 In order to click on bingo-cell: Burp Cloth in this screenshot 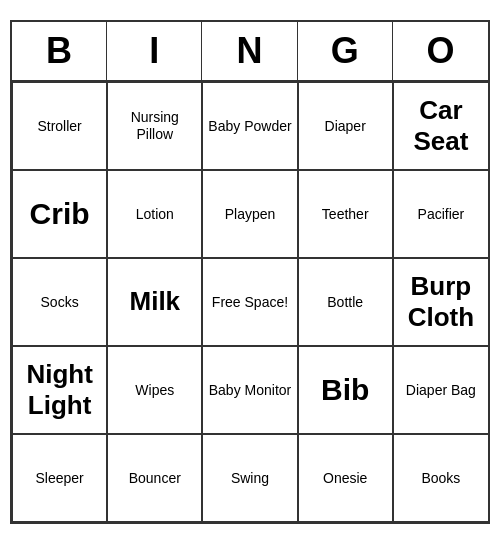, I will do `click(440, 302)`.